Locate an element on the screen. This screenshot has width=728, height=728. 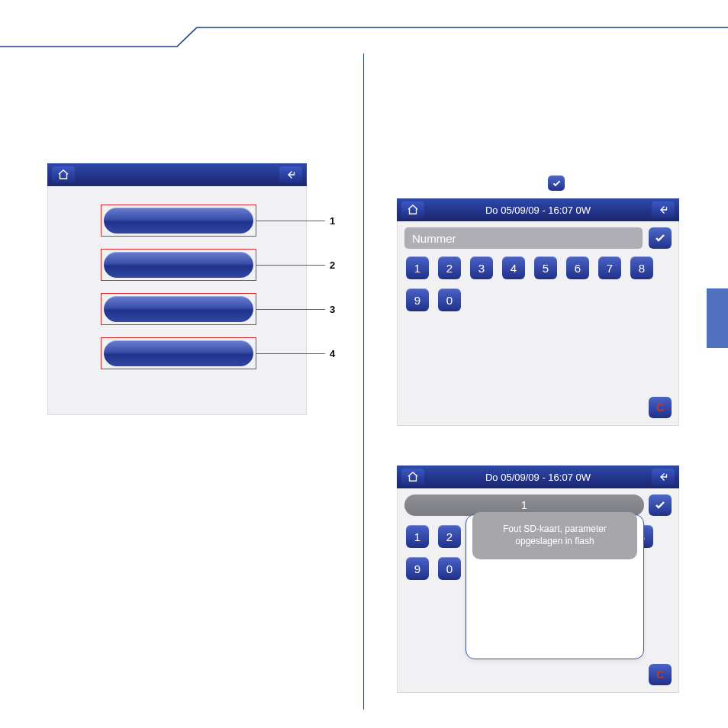
callout-3-box is located at coordinates (179, 309).